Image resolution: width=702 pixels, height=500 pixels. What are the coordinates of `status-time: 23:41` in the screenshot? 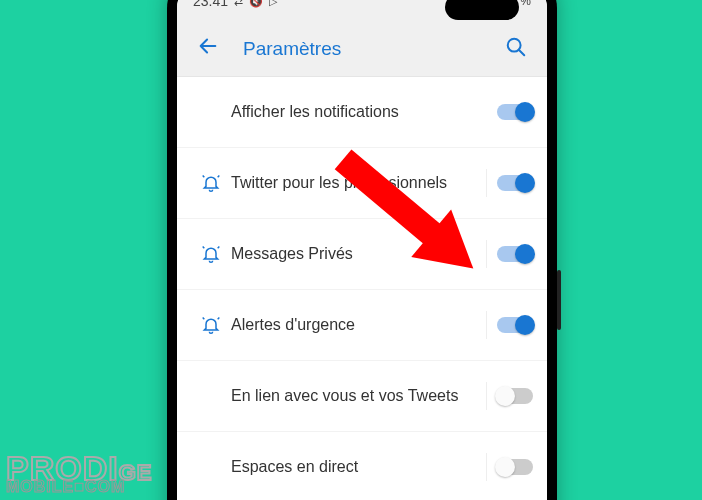 It's located at (210, 4).